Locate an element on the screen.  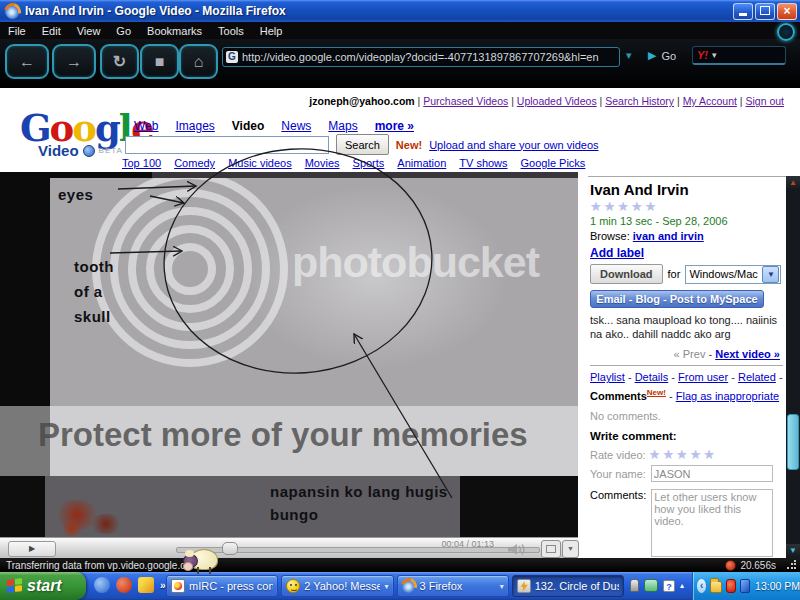
annotation-tooth-of-a-skull: toothof askull is located at coordinates (94, 292).